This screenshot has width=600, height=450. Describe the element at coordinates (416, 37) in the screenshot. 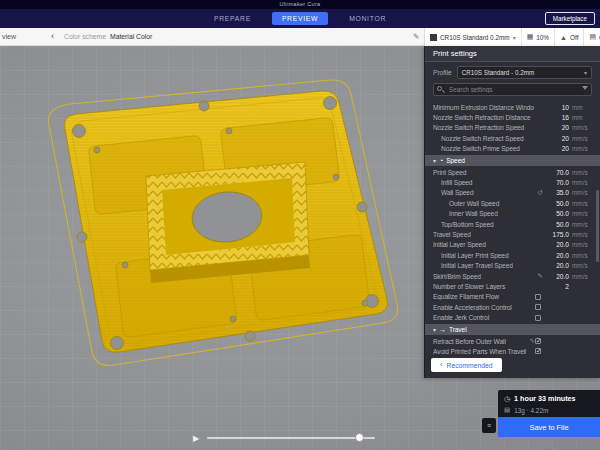

I see `edit-icon: ✎` at that location.